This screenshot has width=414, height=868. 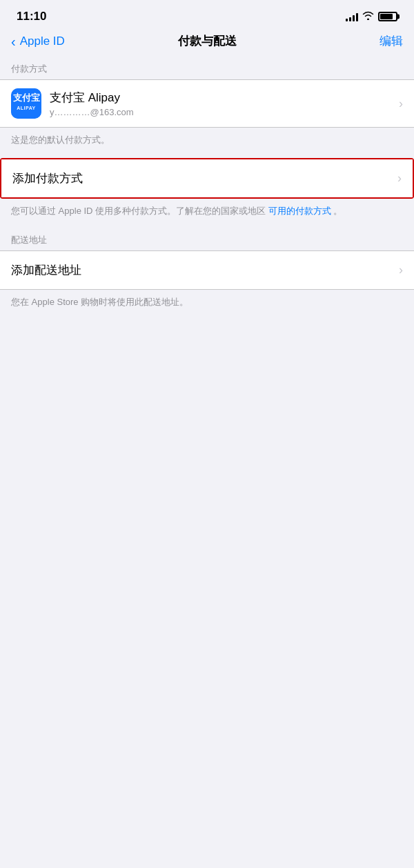 I want to click on payment-card-group: 支付宝 ALIPAY 支付宝 Alipay y…………@163.com ›, so click(x=207, y=103).